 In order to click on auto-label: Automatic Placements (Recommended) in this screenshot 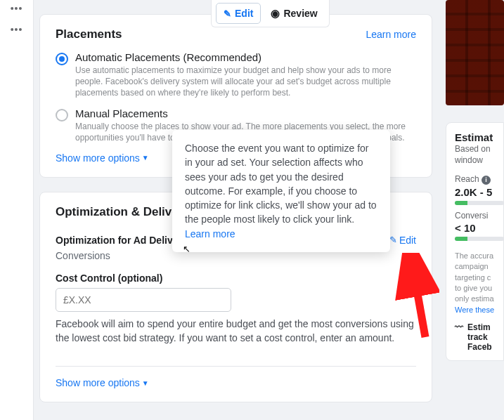, I will do `click(246, 58)`.